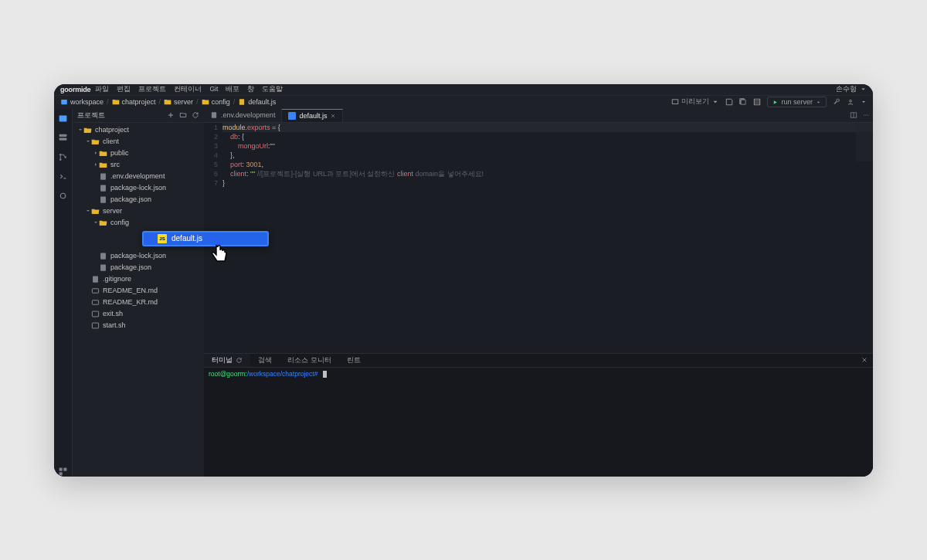  I want to click on menu-project: 프로젝트, so click(152, 90).